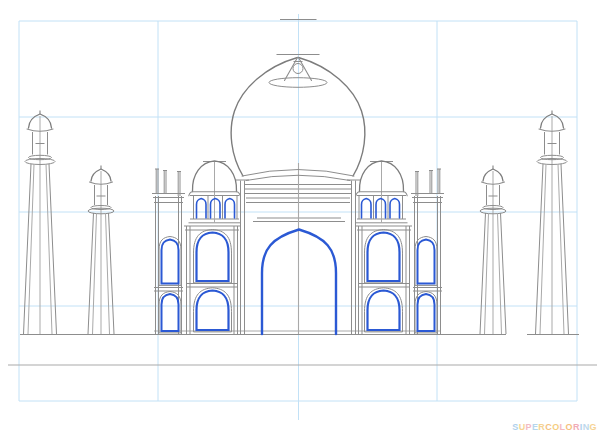 The height and width of the screenshot is (433, 600). What do you see at coordinates (548, 428) in the screenshot?
I see `watermark-letter: C` at bounding box center [548, 428].